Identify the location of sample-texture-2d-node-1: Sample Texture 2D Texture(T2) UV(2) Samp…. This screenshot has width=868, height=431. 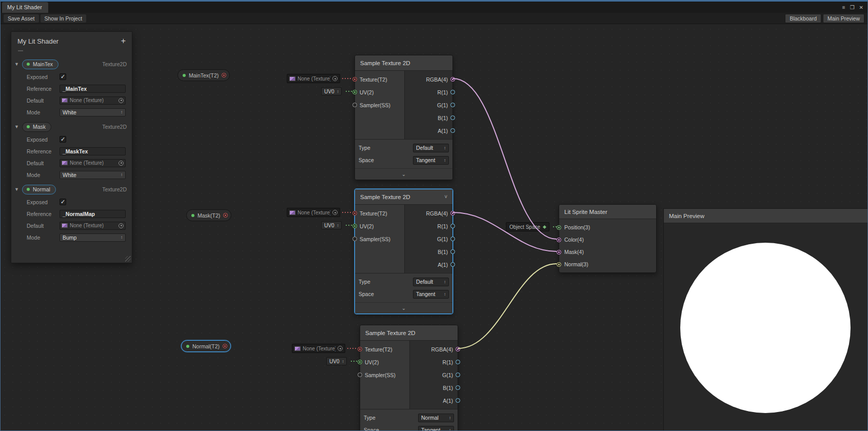
(404, 117).